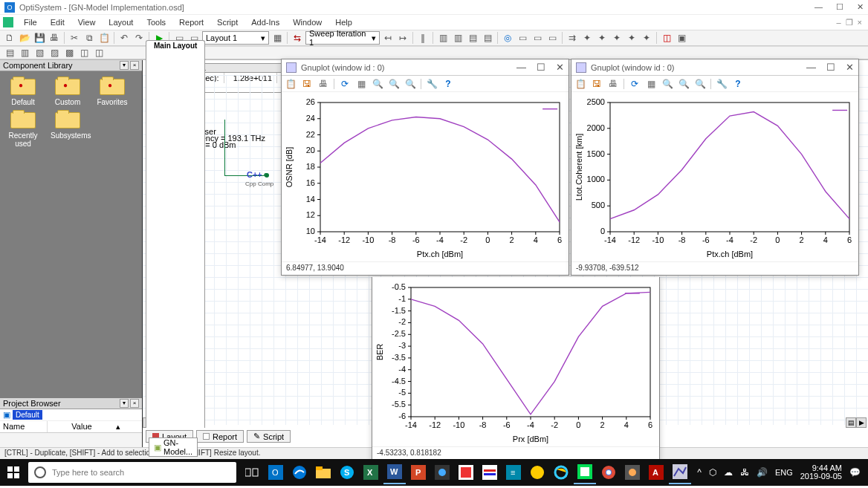 This screenshot has width=868, height=488. Describe the element at coordinates (388, 38) in the screenshot. I see `sweep-prev-icon: ↤` at that location.